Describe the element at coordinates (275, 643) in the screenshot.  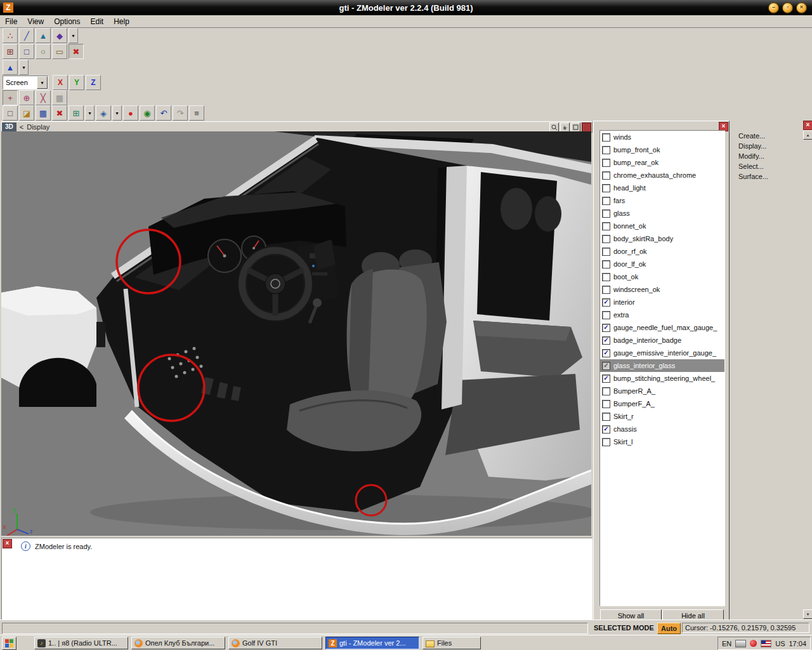
I see `taskbar-item: Golf IV GTI` at that location.